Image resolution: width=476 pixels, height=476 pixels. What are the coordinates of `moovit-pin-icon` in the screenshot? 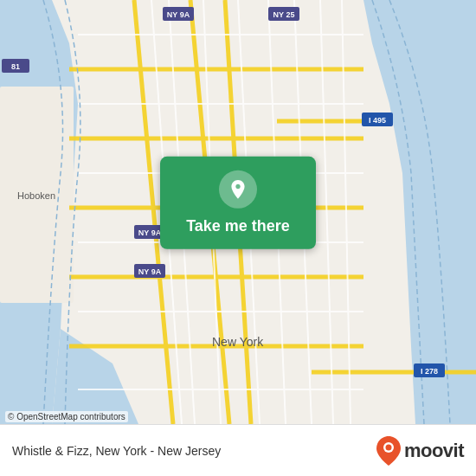 It's located at (389, 451).